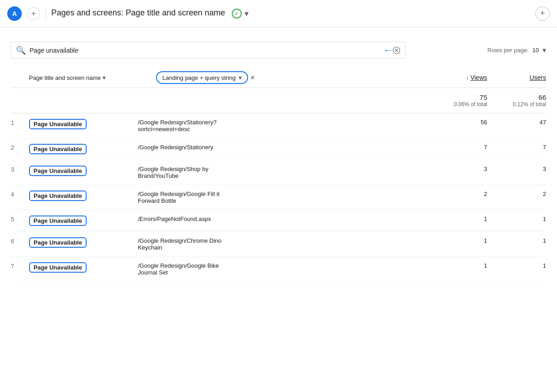 The height and width of the screenshot is (392, 557). I want to click on search-icon: 🔍, so click(21, 50).